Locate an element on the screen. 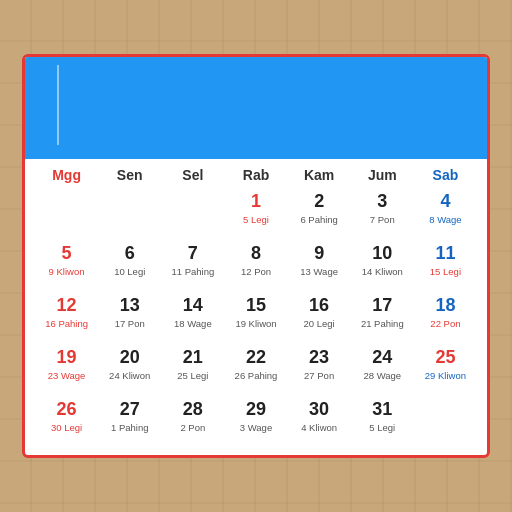  day-sub-label: 17 Pon is located at coordinates (130, 324).